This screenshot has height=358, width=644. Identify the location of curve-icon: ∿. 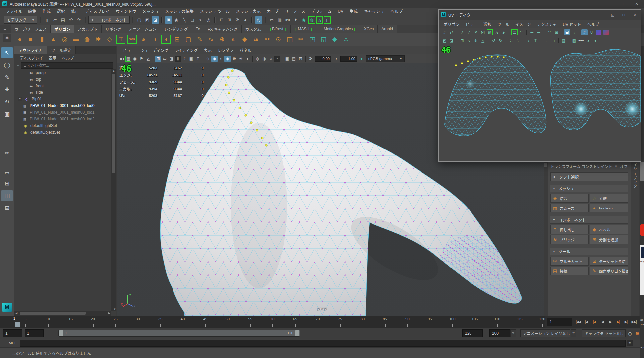
(211, 39).